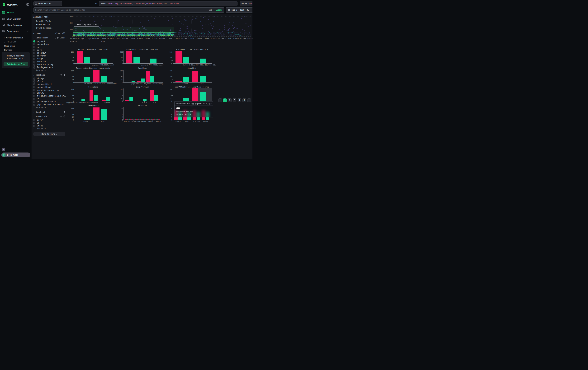  Describe the element at coordinates (50, 28) in the screenshot. I see `analysis-mode-option-event-patterns: Event Patterns` at that location.